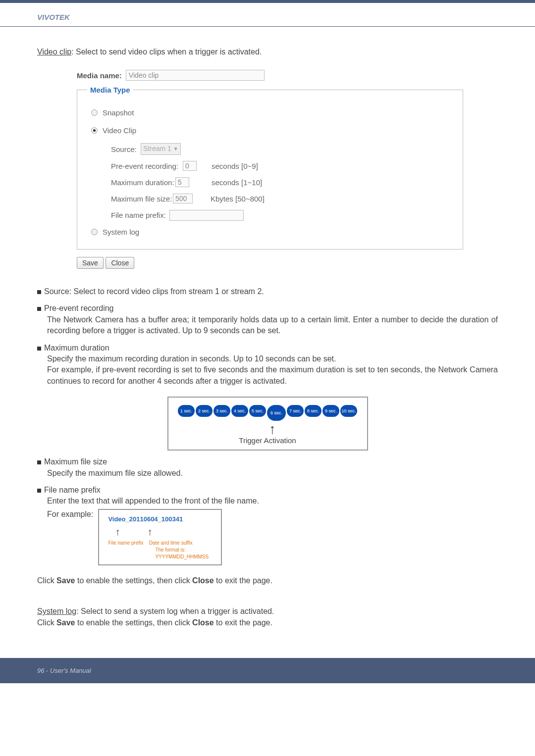 Image resolution: width=535 pixels, height=756 pixels. What do you see at coordinates (70, 514) in the screenshot?
I see `example-label: For example:` at bounding box center [70, 514].